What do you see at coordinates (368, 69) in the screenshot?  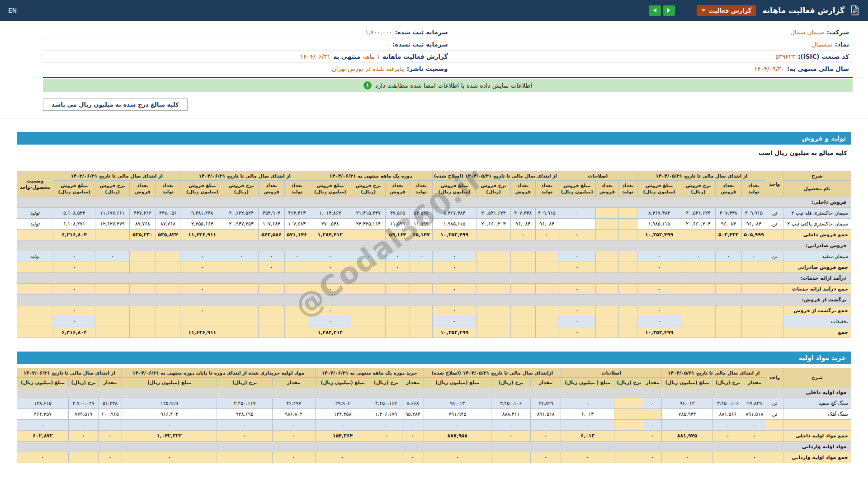 I see `info-value: پذیرفته شده در بورس تهران` at bounding box center [368, 69].